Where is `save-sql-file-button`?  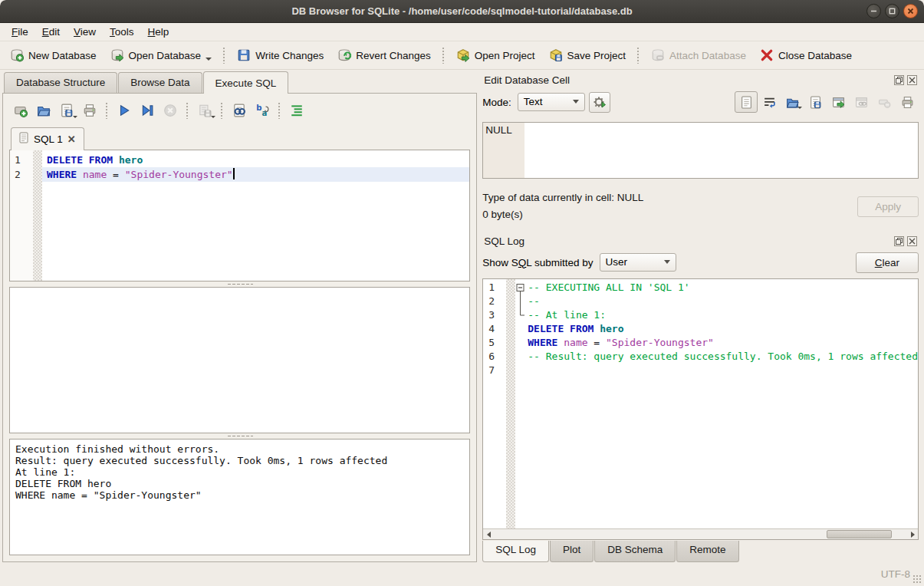
save-sql-file-button is located at coordinates (67, 110).